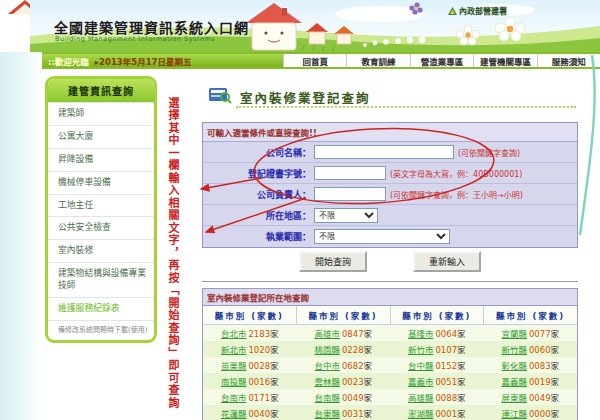 The height and width of the screenshot is (420, 600). I want to click on annotation-vertical-text: 選擇其中一欄輸入相關文字，再按「開始查詢」即可查詢, so click(172, 257).